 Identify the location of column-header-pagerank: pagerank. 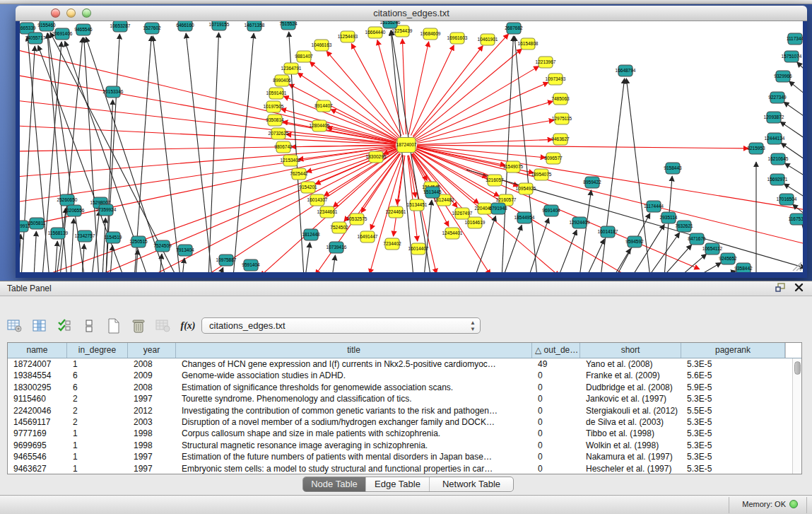
(734, 351).